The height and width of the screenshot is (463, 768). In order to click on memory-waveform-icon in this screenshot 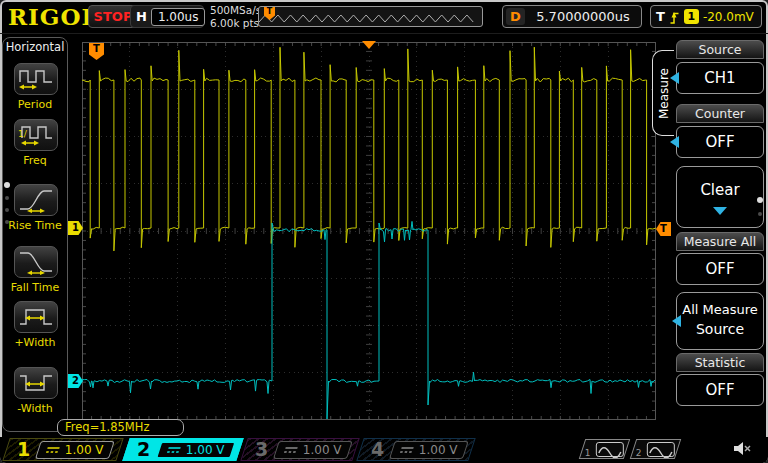, I will do `click(370, 16)`.